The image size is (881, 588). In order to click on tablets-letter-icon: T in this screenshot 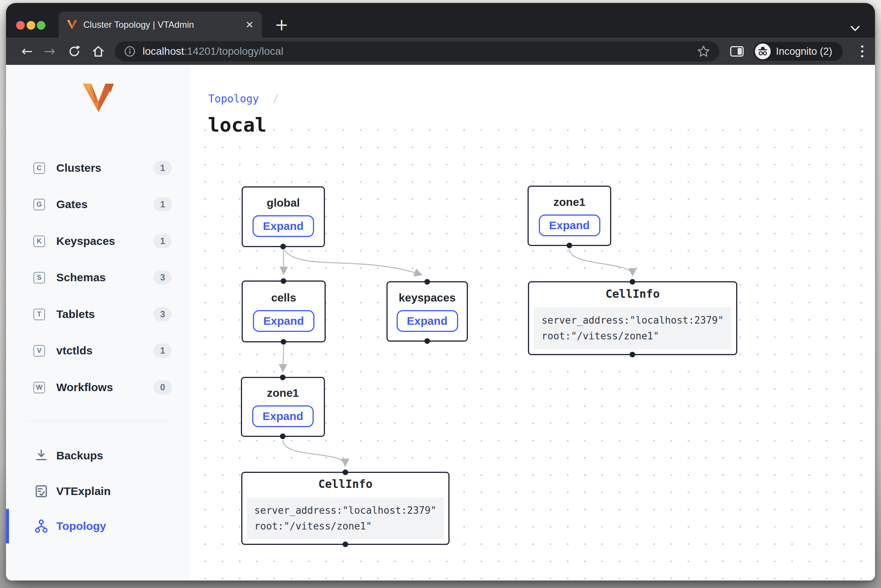, I will do `click(39, 314)`.